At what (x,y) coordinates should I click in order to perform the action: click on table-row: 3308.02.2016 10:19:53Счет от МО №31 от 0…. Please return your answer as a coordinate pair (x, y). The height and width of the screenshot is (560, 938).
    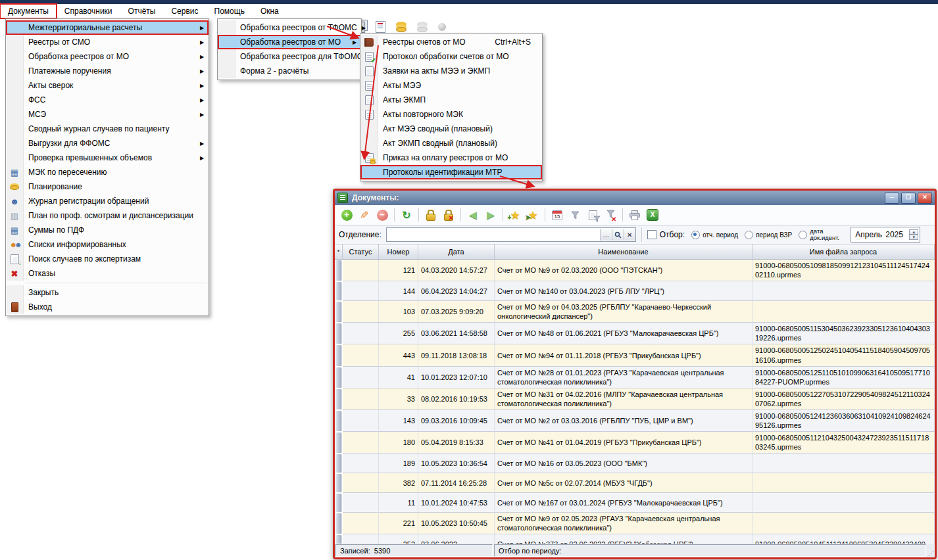
    Looking at the image, I should click on (635, 400).